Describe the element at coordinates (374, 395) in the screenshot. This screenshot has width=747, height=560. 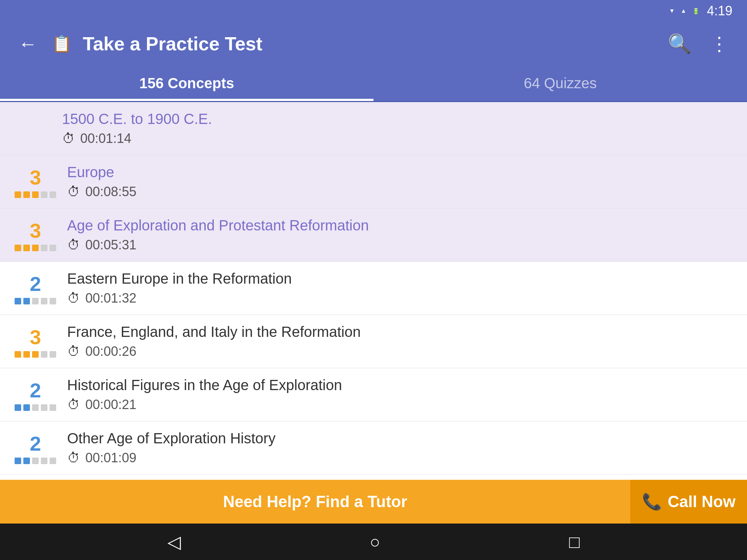
I see `list-item: 2Historical Figures in the Age of Explor…` at that location.